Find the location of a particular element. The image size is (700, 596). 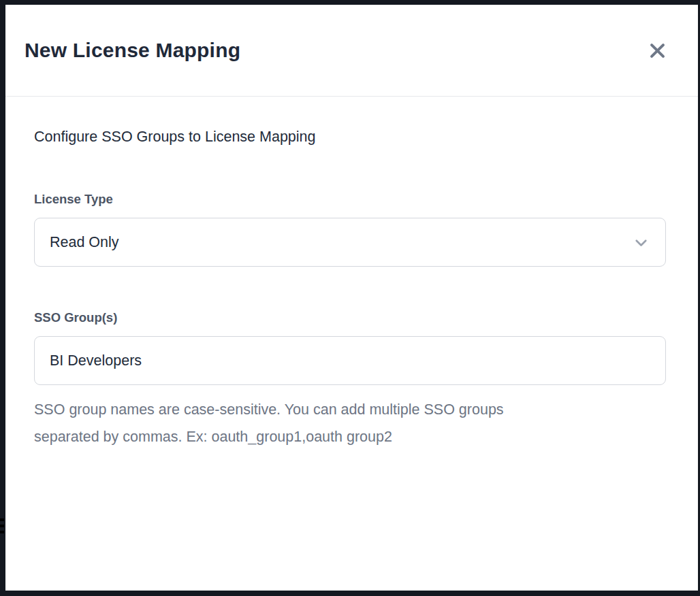

sso-groups-input is located at coordinates (350, 361).